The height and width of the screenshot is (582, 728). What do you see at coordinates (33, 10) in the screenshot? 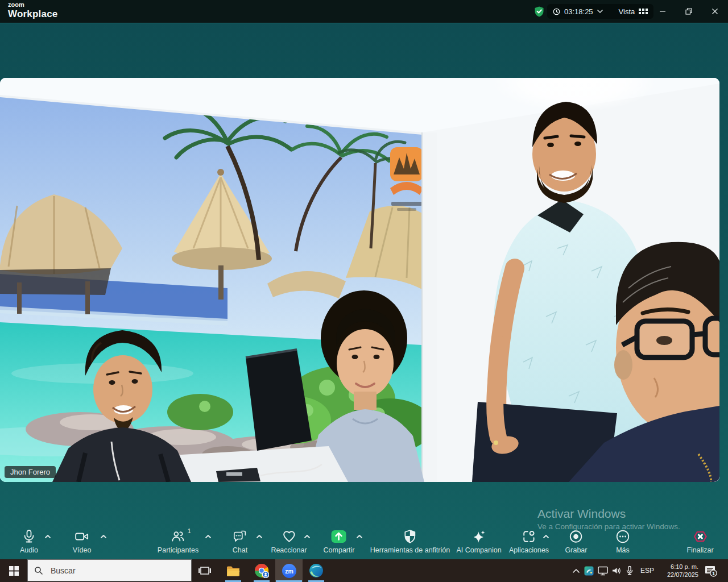
I see `app-logo: zoom Workplace` at bounding box center [33, 10].